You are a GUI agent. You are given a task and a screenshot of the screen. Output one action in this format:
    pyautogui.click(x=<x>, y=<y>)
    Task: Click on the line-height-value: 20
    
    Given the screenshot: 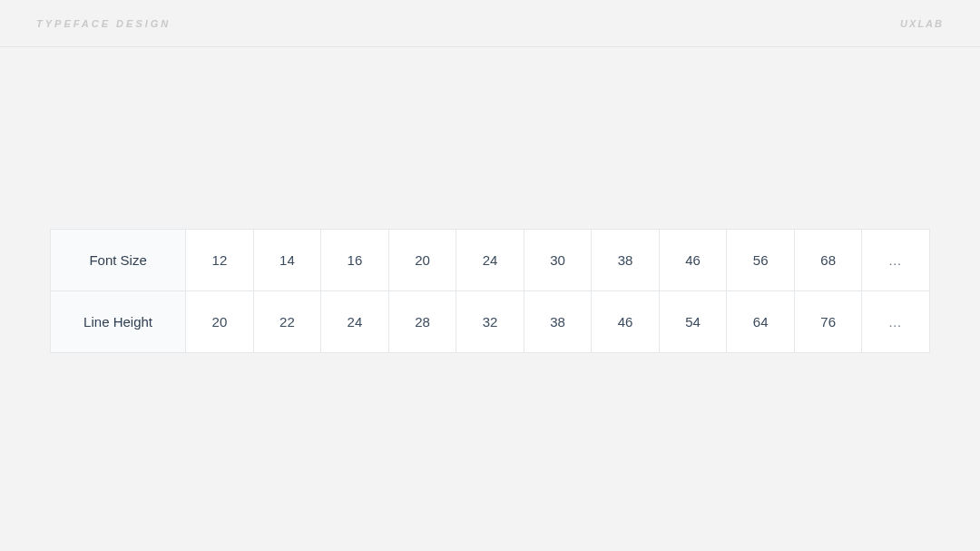 What is the action you would take?
    pyautogui.click(x=220, y=322)
    